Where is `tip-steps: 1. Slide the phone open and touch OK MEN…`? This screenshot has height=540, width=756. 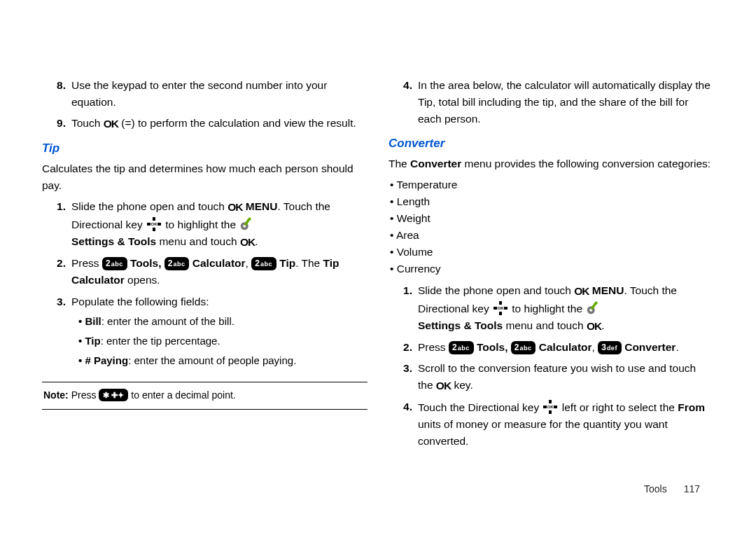 tip-steps: 1. Slide the phone open and touch OK MEN… is located at coordinates (204, 285).